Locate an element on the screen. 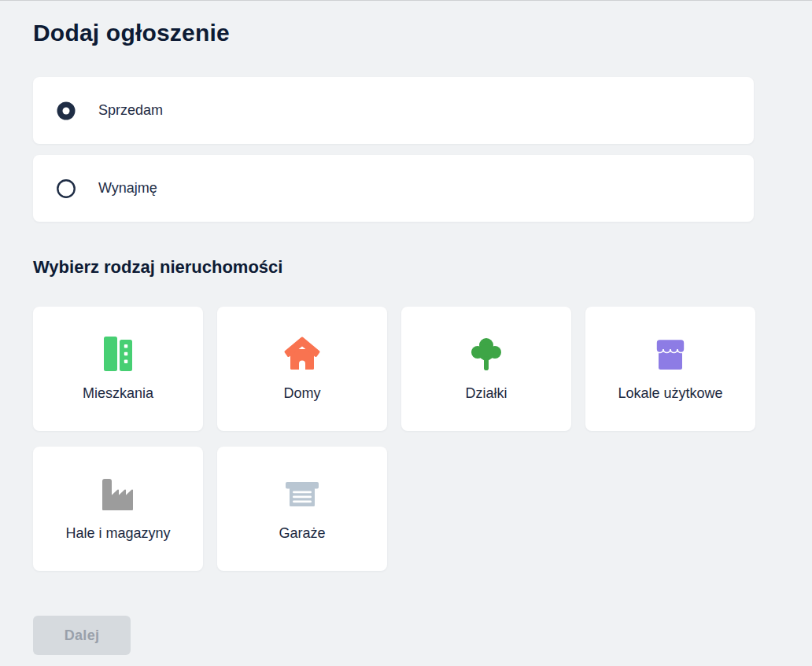 The height and width of the screenshot is (666, 812). category-card-domy: Domy is located at coordinates (302, 369).